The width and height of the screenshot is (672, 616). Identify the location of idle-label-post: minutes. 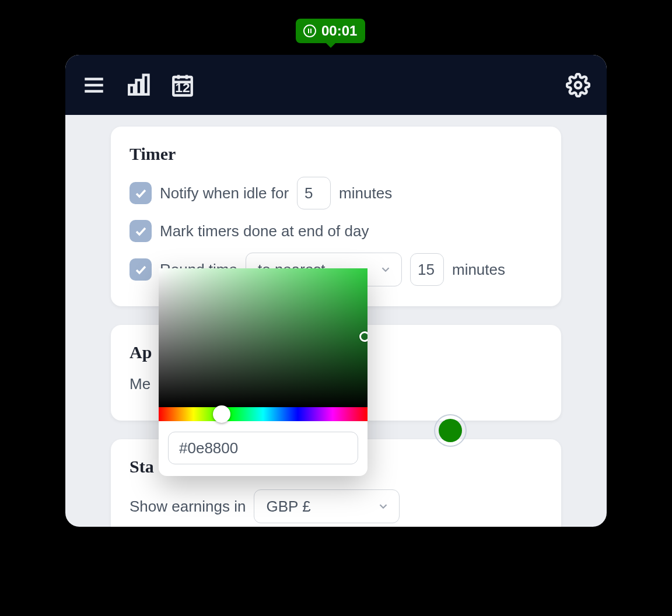
(365, 194).